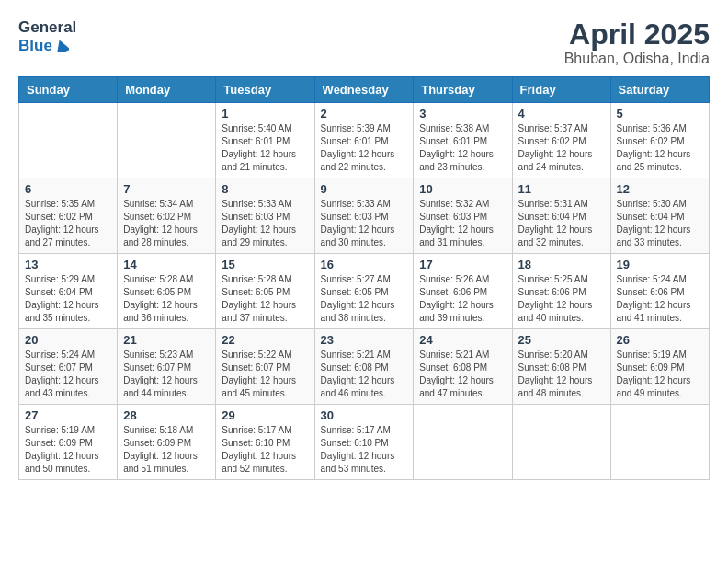 This screenshot has width=728, height=563. Describe the element at coordinates (166, 340) in the screenshot. I see `day-number: 21` at that location.